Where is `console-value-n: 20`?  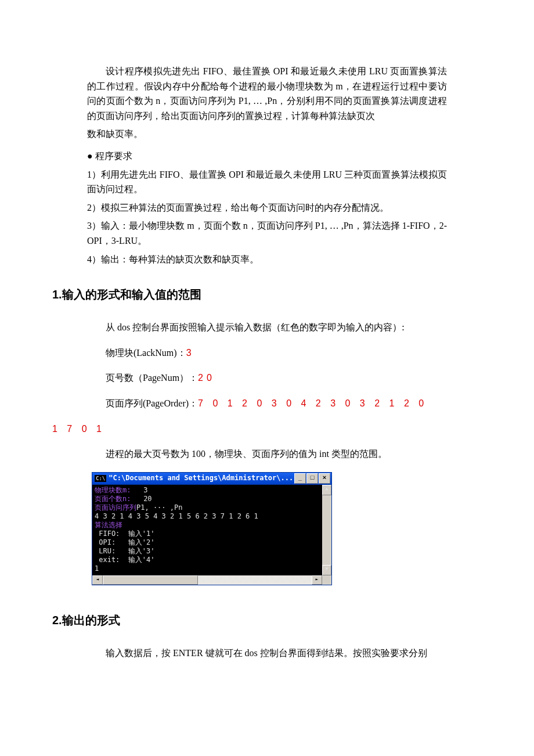
console-value-n: 20 is located at coordinates (141, 499).